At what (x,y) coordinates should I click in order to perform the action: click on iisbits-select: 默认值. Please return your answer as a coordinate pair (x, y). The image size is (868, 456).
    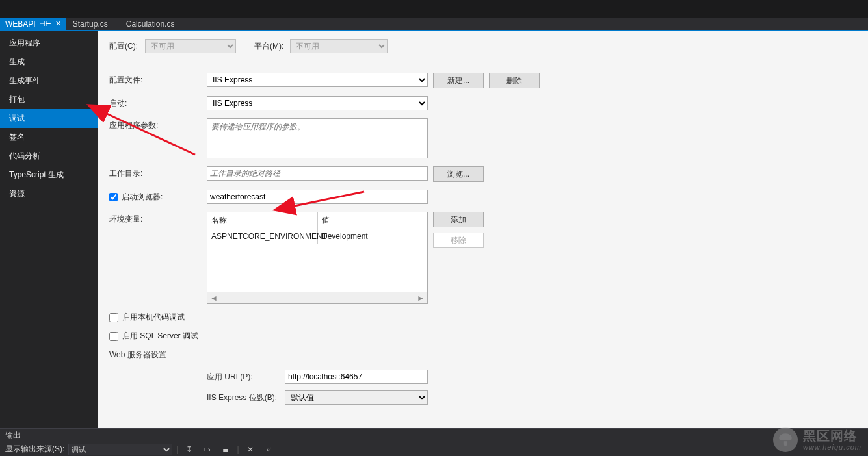
    Looking at the image, I should click on (356, 398).